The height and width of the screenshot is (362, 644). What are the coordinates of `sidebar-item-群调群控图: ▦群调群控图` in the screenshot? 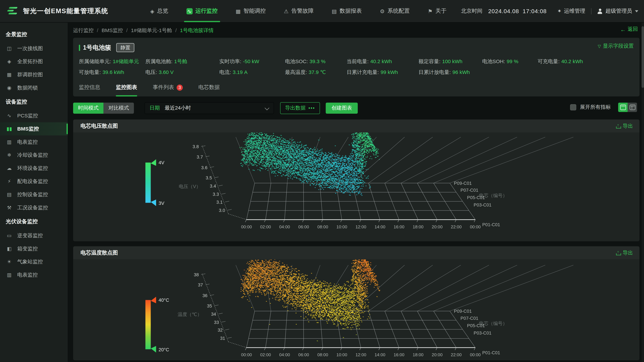 It's located at (34, 74).